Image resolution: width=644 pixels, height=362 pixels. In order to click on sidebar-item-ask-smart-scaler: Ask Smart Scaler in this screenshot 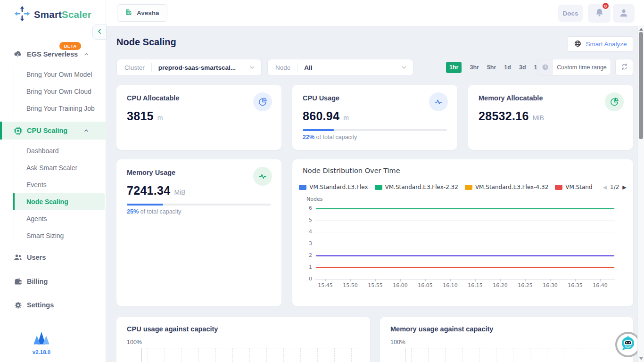, I will do `click(59, 168)`.